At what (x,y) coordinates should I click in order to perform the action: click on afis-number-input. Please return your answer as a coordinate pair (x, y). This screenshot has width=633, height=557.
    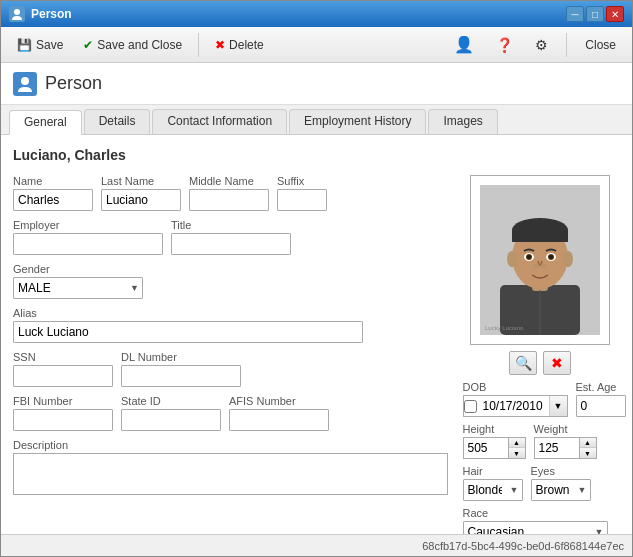
    Looking at the image, I should click on (279, 420).